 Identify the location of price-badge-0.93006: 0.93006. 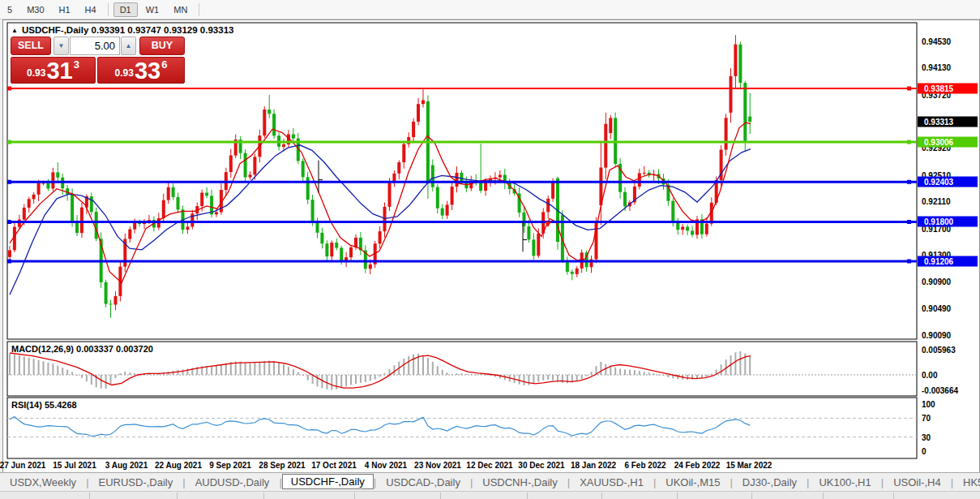
(948, 143).